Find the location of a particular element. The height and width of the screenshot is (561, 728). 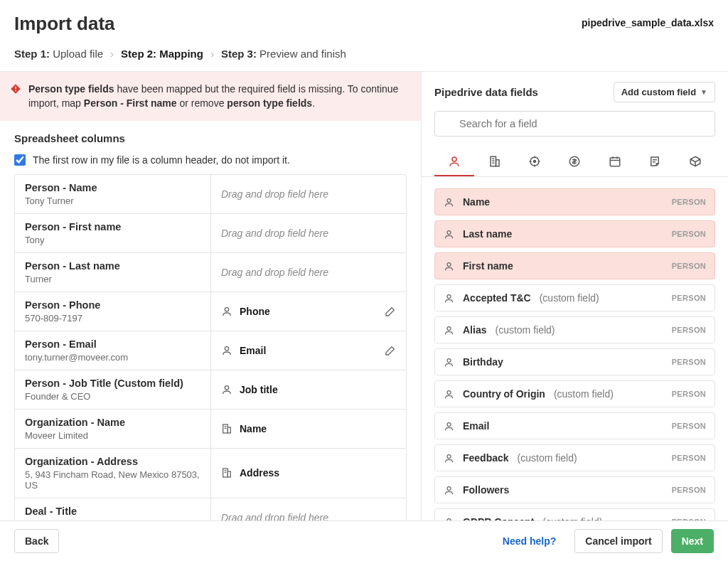

breadcrumb-step-2: Step 2: Mapping is located at coordinates (162, 54).